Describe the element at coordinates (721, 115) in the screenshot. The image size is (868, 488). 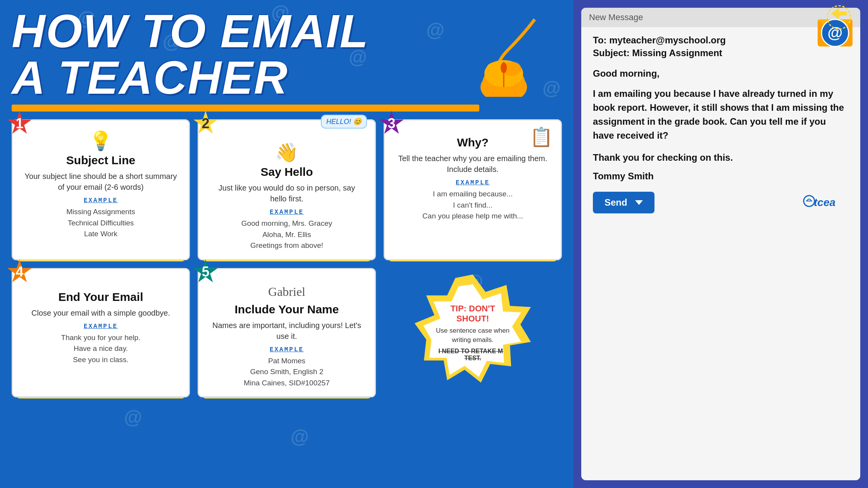
I see `email-body: I am emailing you because I have already…` at that location.